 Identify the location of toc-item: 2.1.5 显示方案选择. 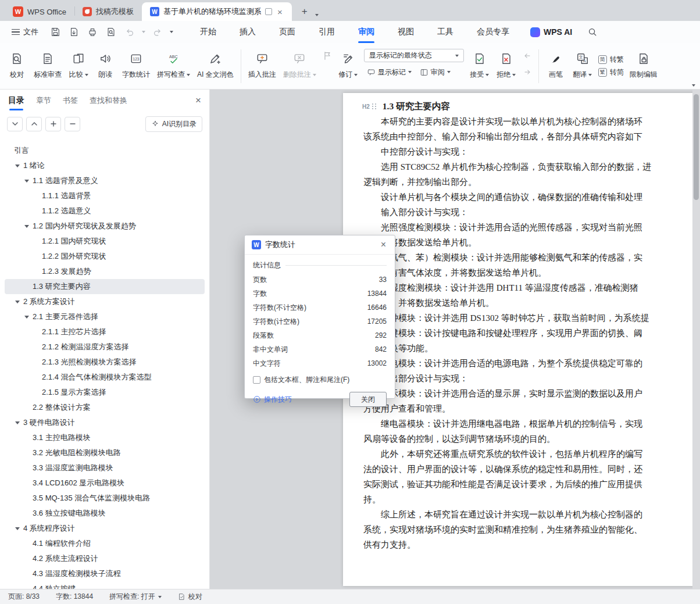
(105, 392).